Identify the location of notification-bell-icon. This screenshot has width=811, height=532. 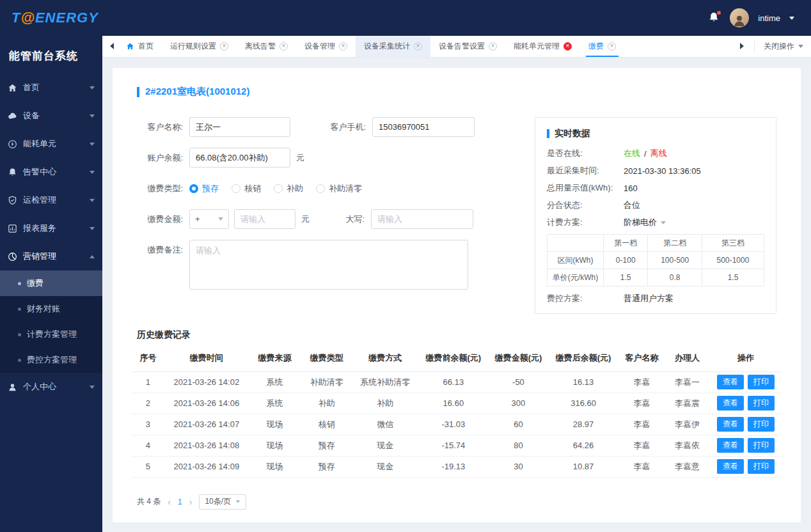
(714, 18).